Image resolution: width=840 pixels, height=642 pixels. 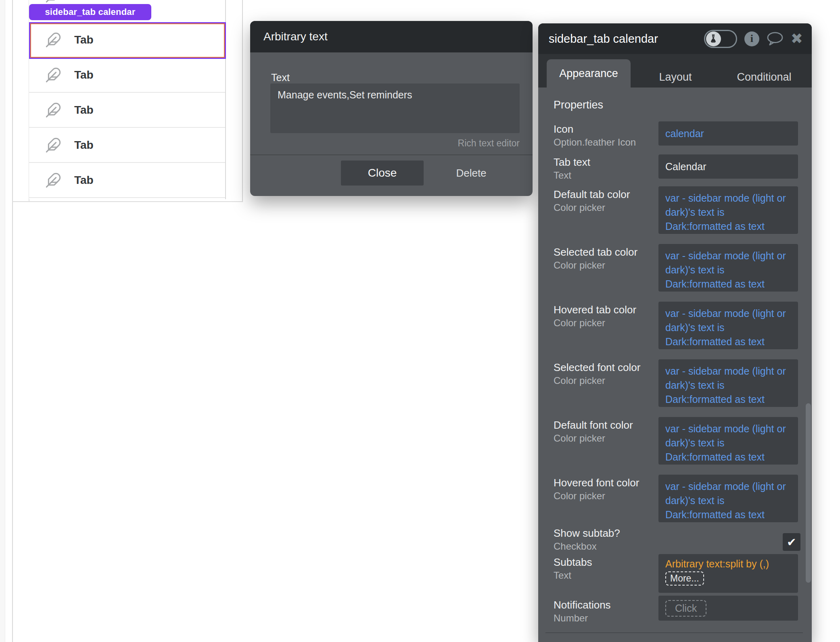 What do you see at coordinates (597, 368) in the screenshot?
I see `selected-font-color-label: Selected font color` at bounding box center [597, 368].